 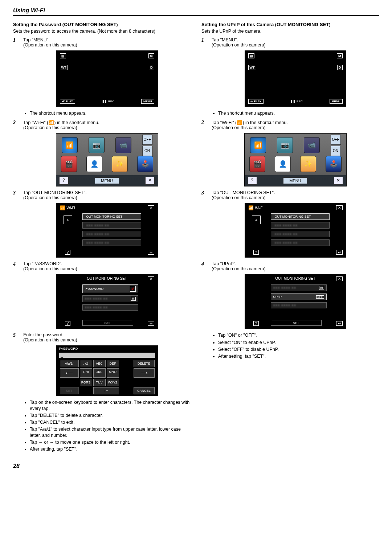 I want to click on key-ghi: GHI, so click(x=86, y=373).